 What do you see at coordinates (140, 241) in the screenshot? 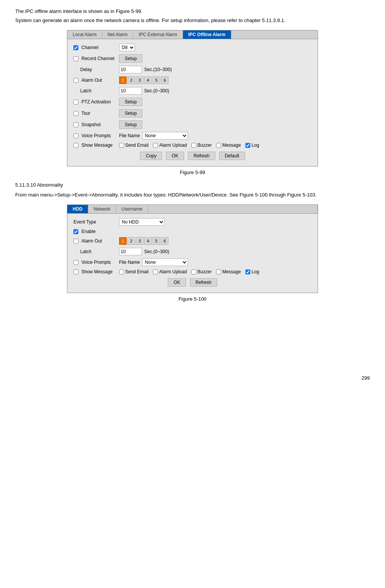
I see `alarm-num-3-100: 3` at bounding box center [140, 241].